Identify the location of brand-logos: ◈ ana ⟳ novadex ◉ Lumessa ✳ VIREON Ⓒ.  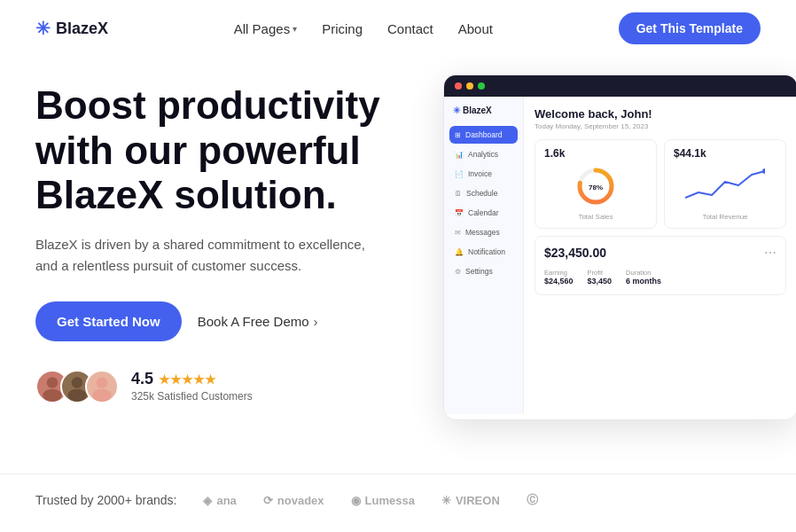
(371, 500).